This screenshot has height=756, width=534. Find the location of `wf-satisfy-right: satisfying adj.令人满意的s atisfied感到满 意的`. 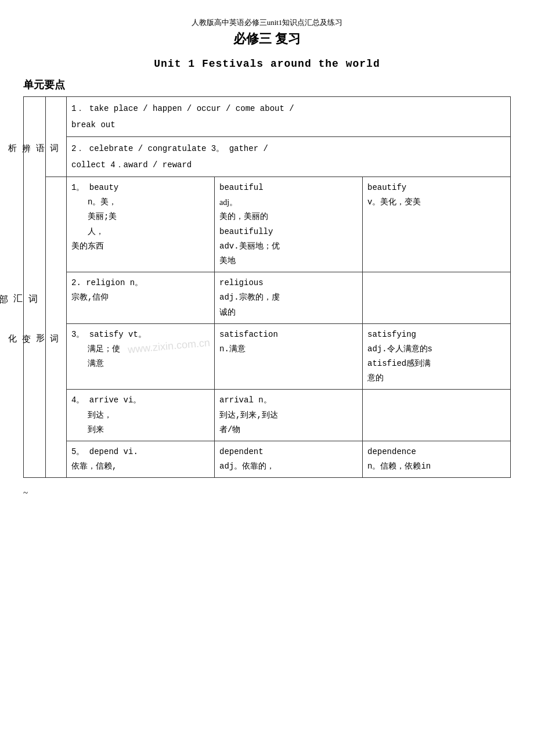

wf-satisfy-right: satisfying adj.令人满意的s atisfied感到满 意的 is located at coordinates (436, 357).